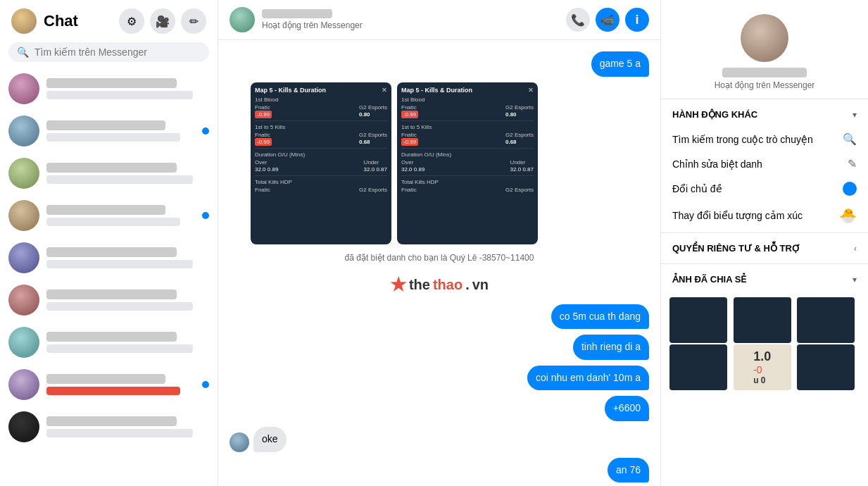 The width and height of the screenshot is (868, 486). I want to click on emoji-label: Thay đổi biểu tượng cảm xúc, so click(738, 216).